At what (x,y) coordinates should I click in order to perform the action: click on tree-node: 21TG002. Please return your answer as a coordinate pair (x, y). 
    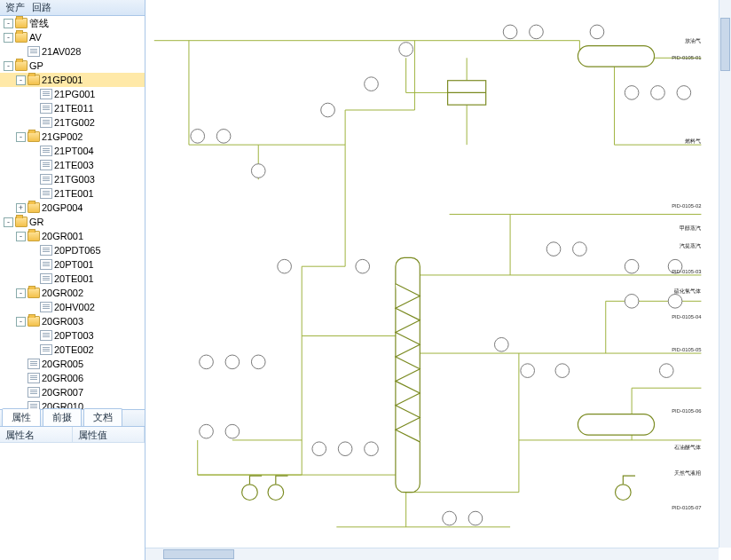
    Looking at the image, I should click on (73, 122).